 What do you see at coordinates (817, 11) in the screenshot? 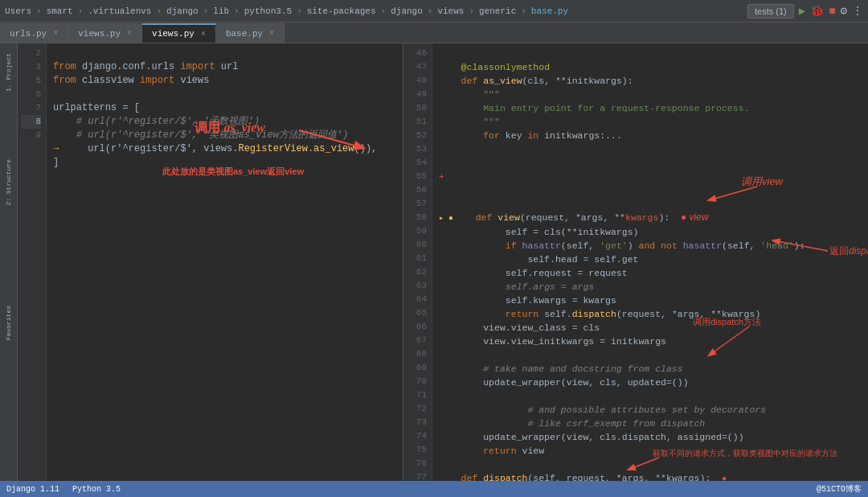
I see `debug-icon: 🐞` at bounding box center [817, 11].